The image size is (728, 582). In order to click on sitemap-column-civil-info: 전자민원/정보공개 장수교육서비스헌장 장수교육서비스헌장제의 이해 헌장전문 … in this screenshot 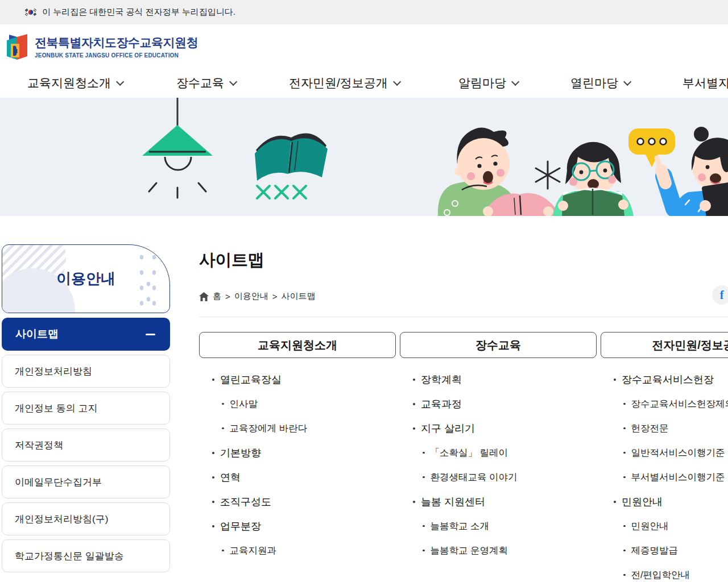, I will do `click(664, 457)`.